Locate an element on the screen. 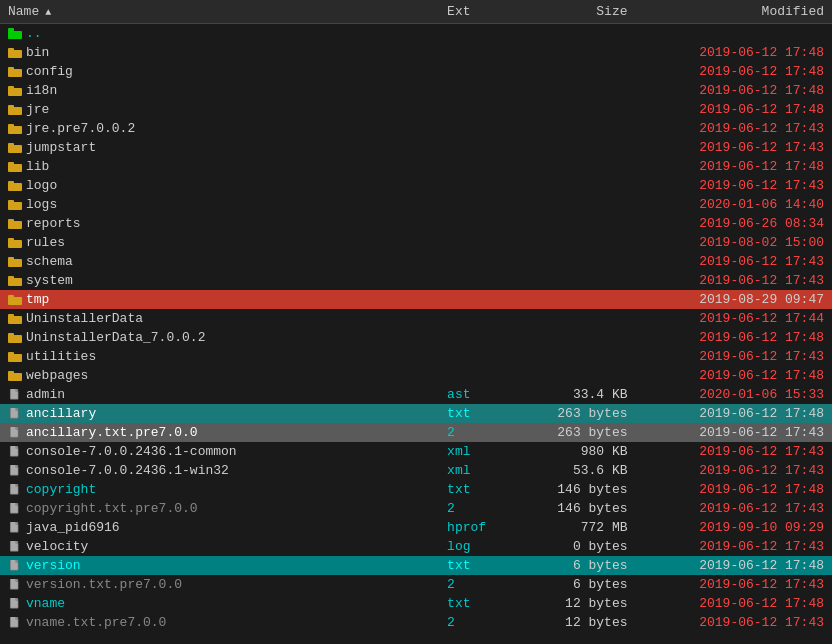  file-size: 12 bytes is located at coordinates (578, 622).